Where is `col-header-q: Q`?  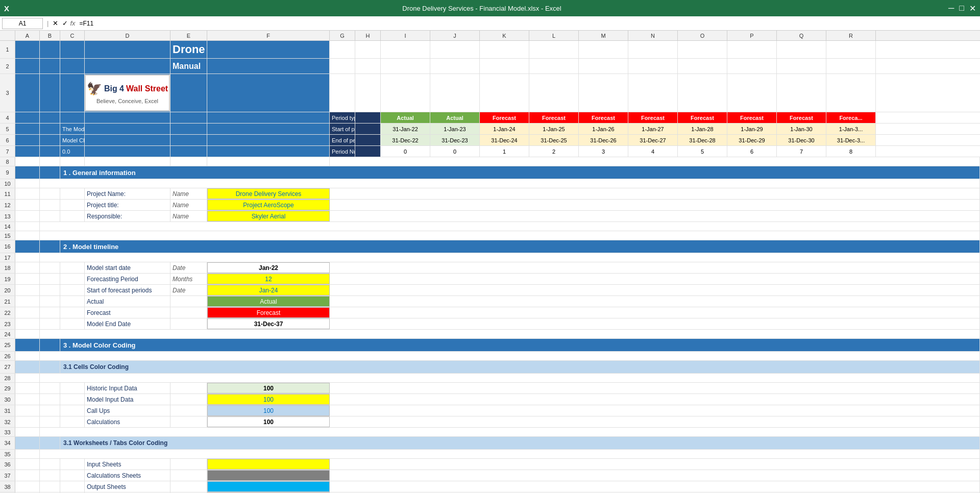 col-header-q: Q is located at coordinates (801, 36).